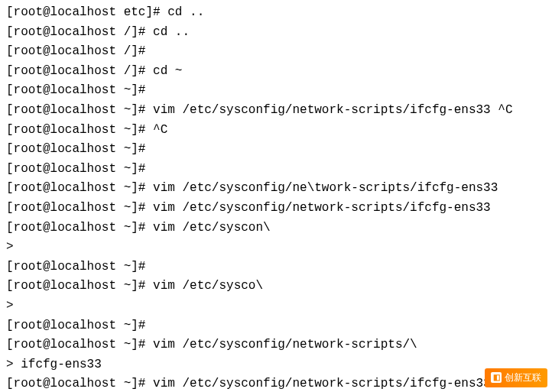 The image size is (552, 392). What do you see at coordinates (161, 130) in the screenshot?
I see `shell-command: ^C` at bounding box center [161, 130].